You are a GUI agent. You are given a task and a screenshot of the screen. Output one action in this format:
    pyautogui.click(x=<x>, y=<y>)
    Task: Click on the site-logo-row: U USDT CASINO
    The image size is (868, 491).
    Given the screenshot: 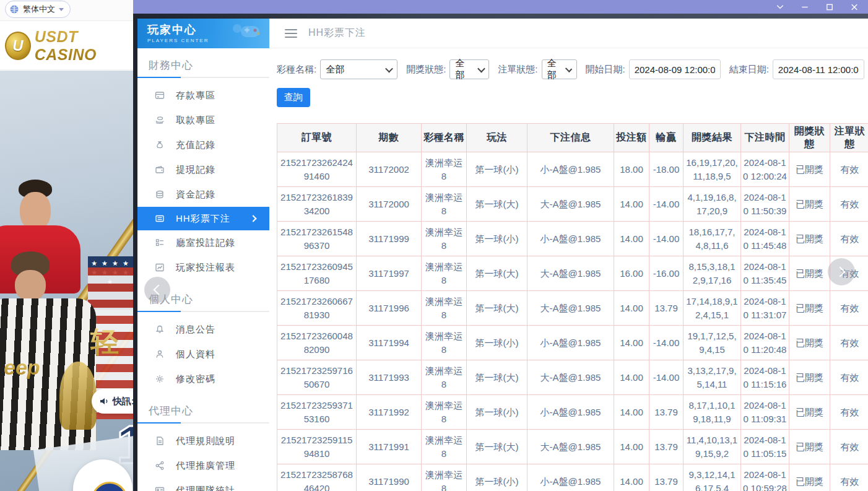 What is the action you would take?
    pyautogui.click(x=67, y=46)
    